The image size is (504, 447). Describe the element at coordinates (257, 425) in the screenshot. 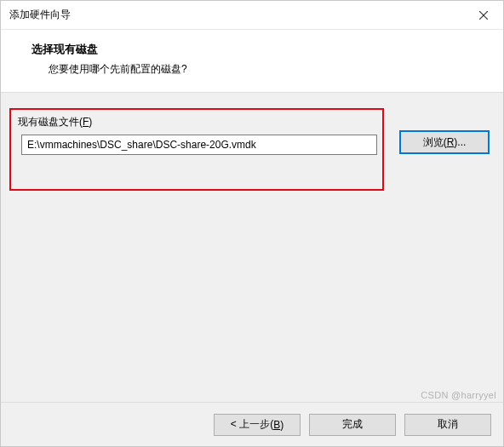

I see `back-button: < 上一步(B)` at that location.